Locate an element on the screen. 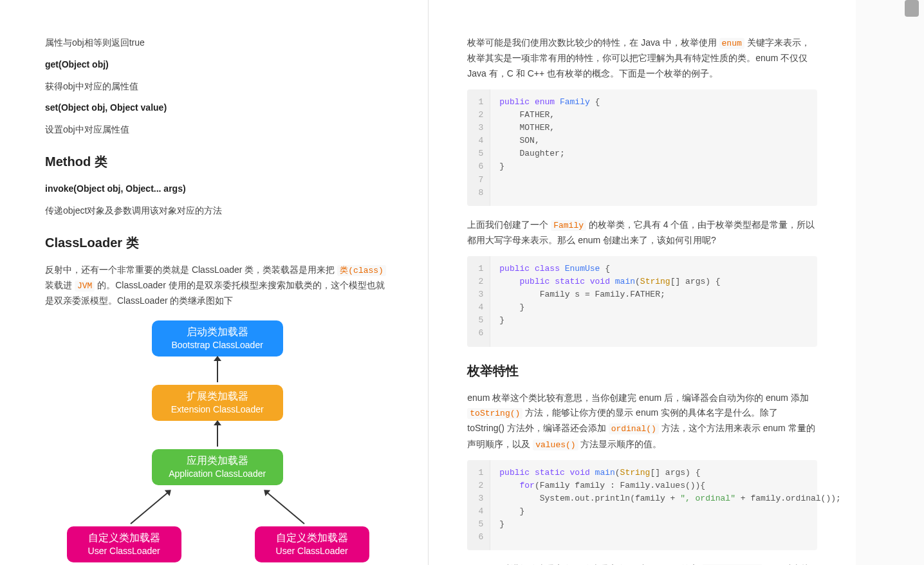 Image resolution: width=924 pixels, height=565 pixels. cls: EnumUse is located at coordinates (583, 269).